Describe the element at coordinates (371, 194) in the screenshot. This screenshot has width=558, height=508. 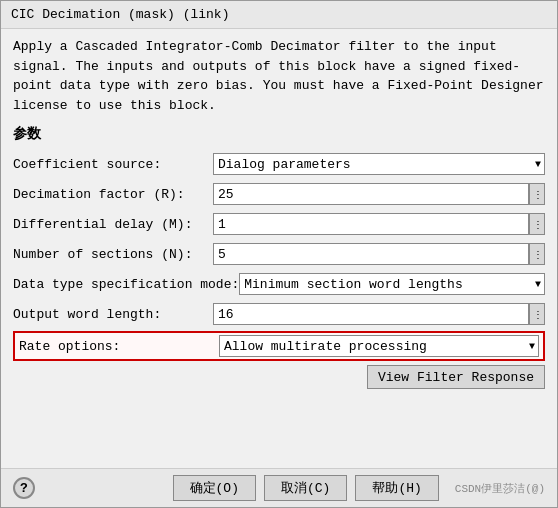
I see `decimation-factor-input` at that location.